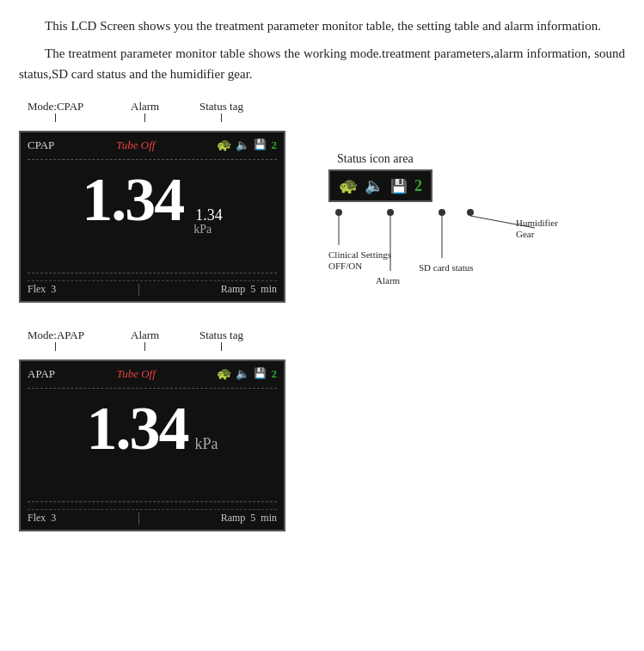 Image resolution: width=644 pixels, height=651 pixels. What do you see at coordinates (136, 374) in the screenshot?
I see `apap-alarm-display: Tube Off` at bounding box center [136, 374].